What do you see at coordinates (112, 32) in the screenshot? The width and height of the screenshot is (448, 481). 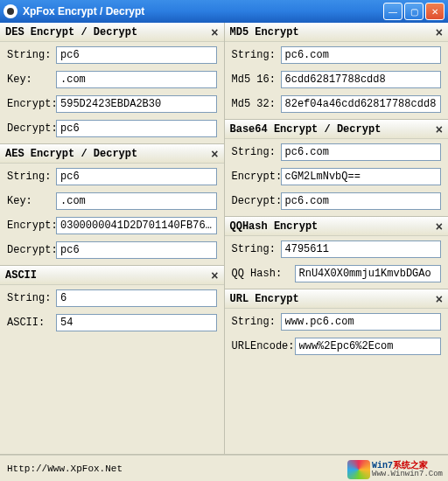 I see `des-panel-header: DES Encrypt / Decrypt ×` at bounding box center [112, 32].